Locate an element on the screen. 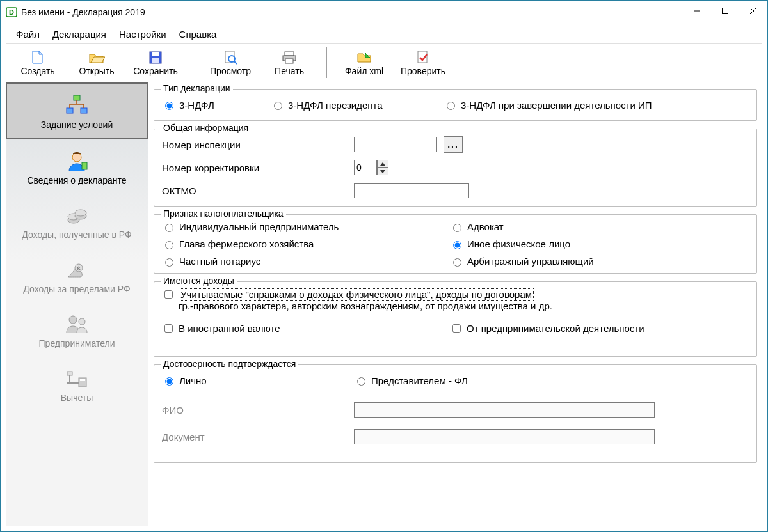 This screenshot has height=532, width=768. radio-advocate: Адвокат is located at coordinates (600, 226).